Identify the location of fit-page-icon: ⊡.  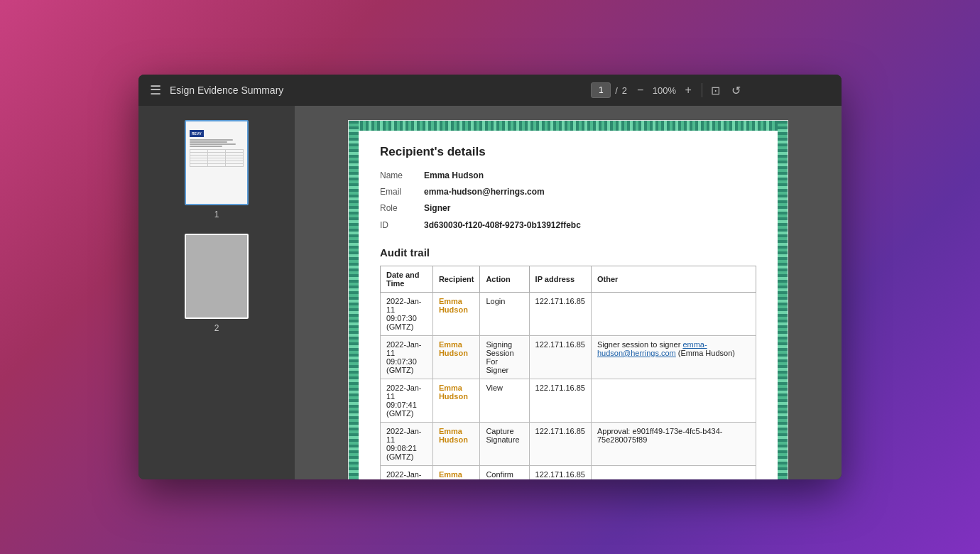
(716, 91).